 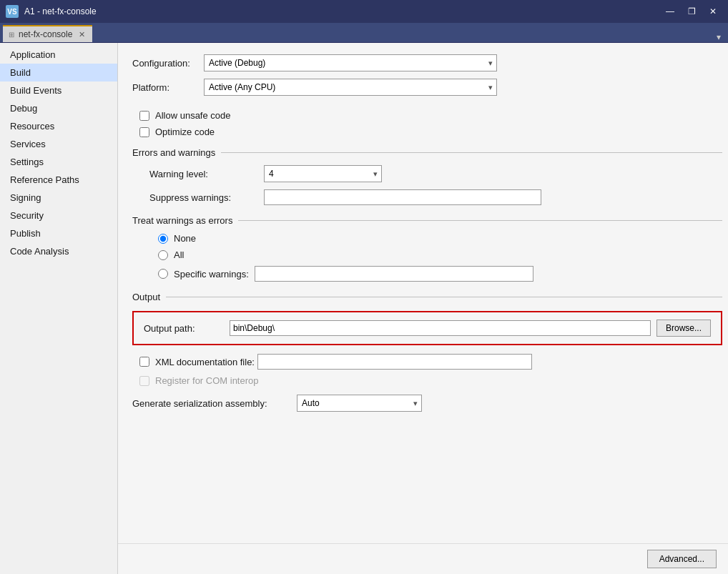 What do you see at coordinates (144, 116) in the screenshot?
I see `unsafe-code-checkbox` at bounding box center [144, 116].